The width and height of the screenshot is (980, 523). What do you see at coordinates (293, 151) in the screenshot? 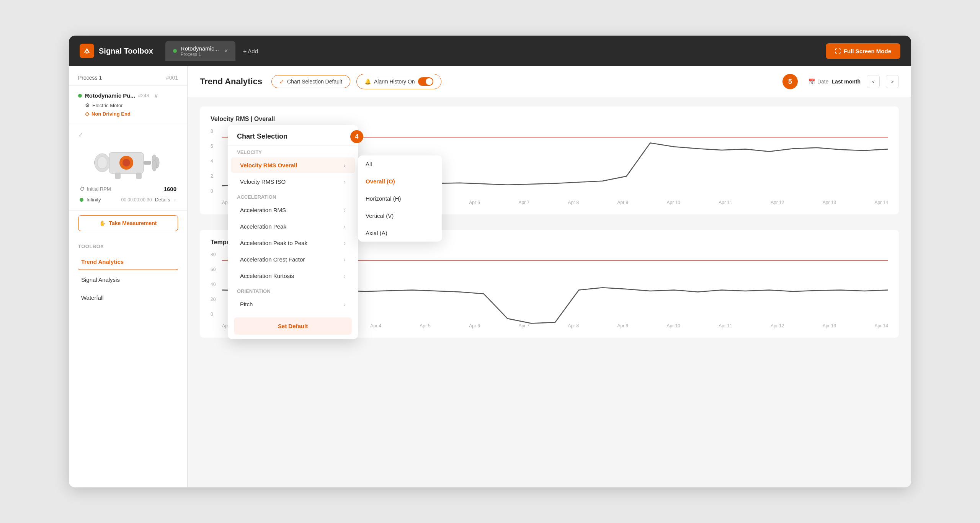
I see `dropdown-section-velocity: Velocity` at bounding box center [293, 151].